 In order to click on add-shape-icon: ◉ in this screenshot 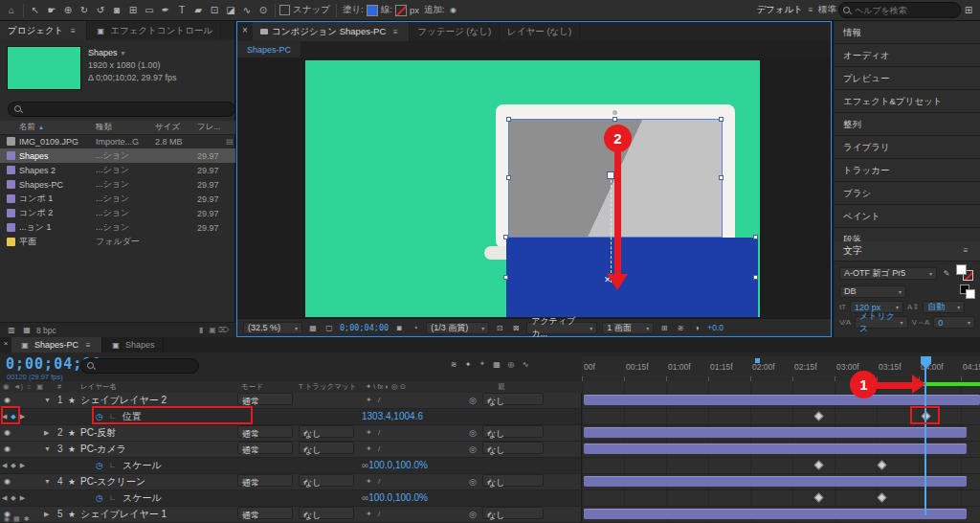, I will do `click(454, 11)`.